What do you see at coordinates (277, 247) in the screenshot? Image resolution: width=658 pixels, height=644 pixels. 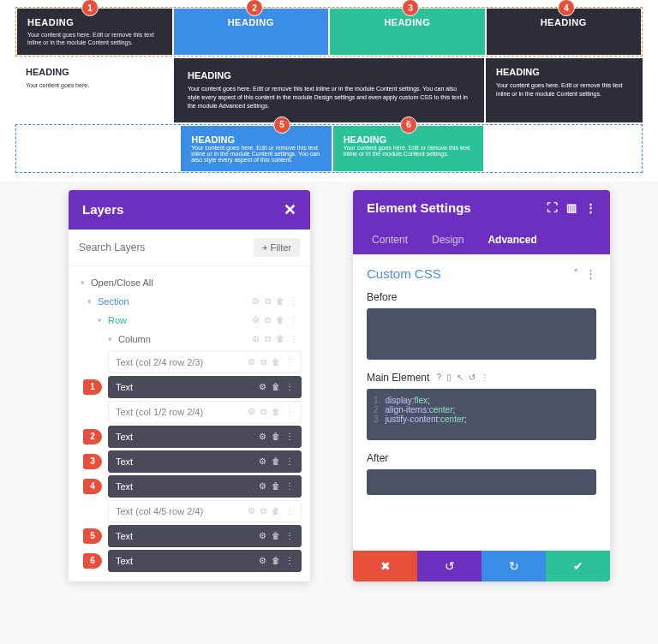 I see `filter-button: + Filter` at bounding box center [277, 247].